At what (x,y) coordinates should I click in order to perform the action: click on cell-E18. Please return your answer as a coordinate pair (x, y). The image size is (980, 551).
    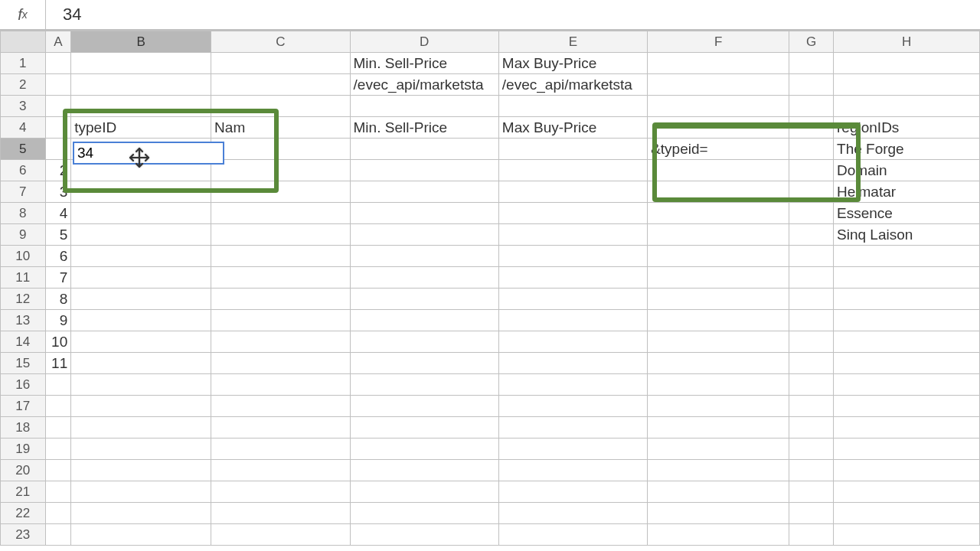
    Looking at the image, I should click on (573, 428).